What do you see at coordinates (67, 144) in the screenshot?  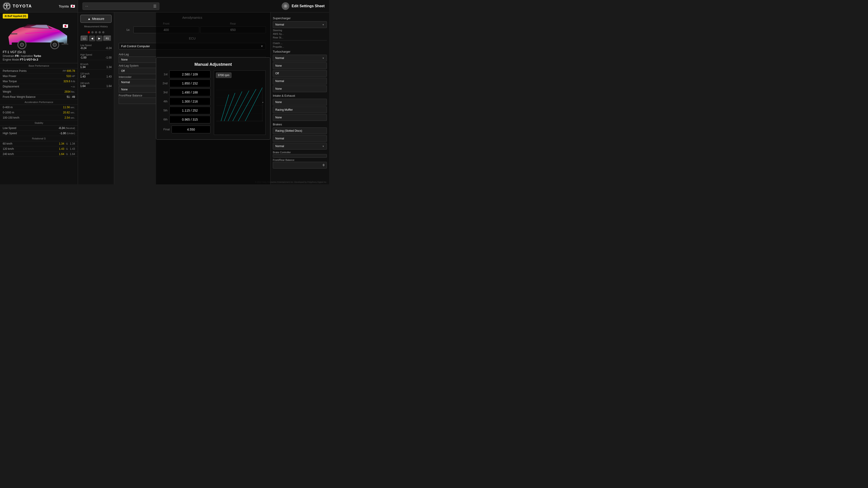 I see `sixty-unit: G` at bounding box center [67, 144].